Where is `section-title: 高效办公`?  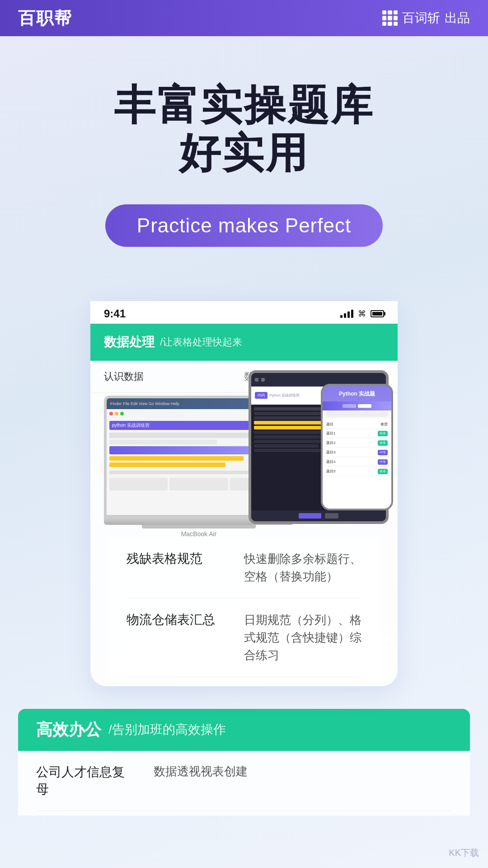 section-title: 高效办公 is located at coordinates (69, 730).